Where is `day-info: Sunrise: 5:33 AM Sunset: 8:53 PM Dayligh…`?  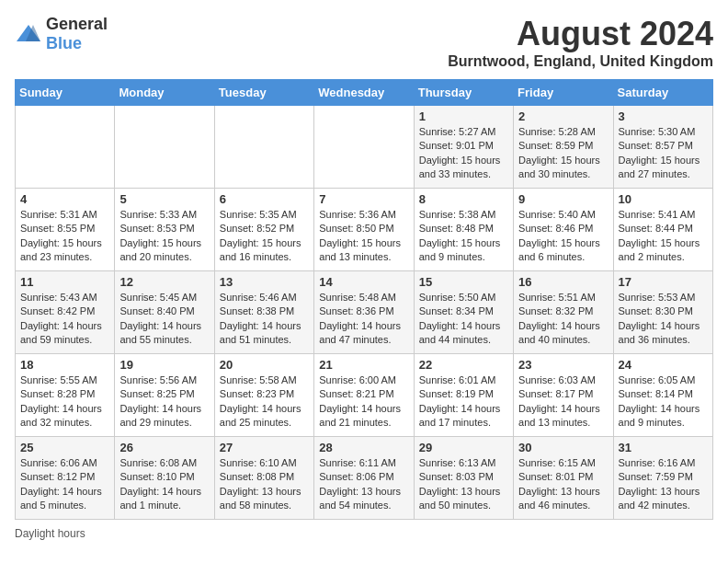 day-info: Sunrise: 5:33 AM Sunset: 8:53 PM Dayligh… is located at coordinates (164, 236).